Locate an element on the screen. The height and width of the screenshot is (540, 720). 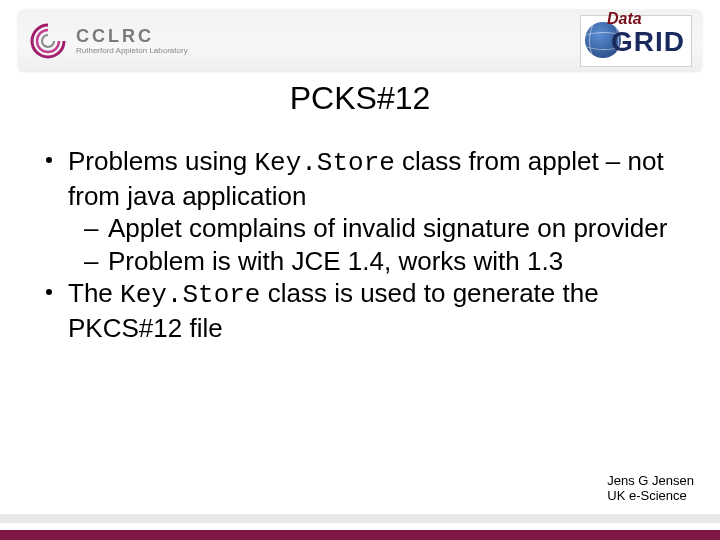
bullet-2-text-pre: The is located at coordinates (94, 293).